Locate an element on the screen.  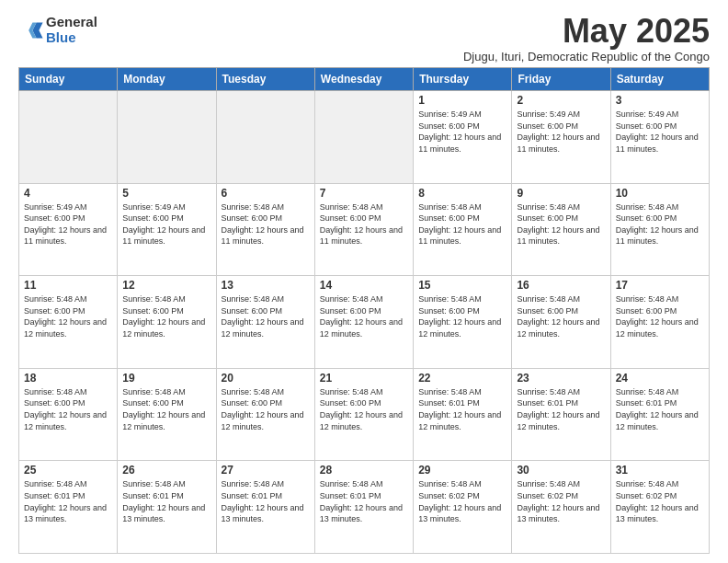
table-cell: 23Sunrise: 5:48 AM Sunset: 6:01 PM Dayli… is located at coordinates (561, 414).